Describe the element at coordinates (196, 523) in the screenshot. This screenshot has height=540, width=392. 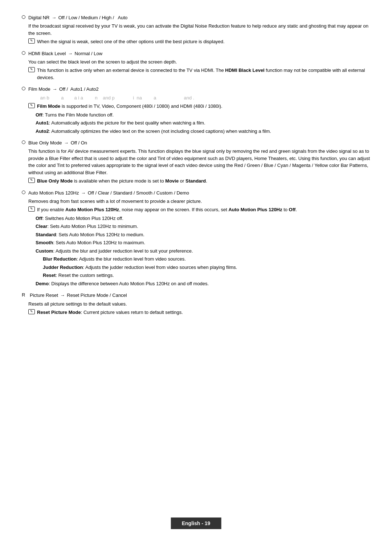
I see `page-footer: English - 19` at that location.